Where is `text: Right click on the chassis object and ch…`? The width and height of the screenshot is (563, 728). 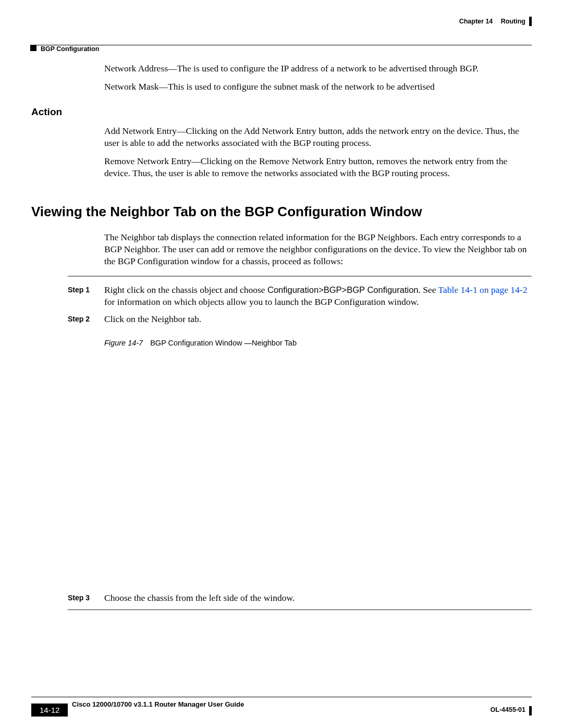 text: Right click on the chassis object and ch… is located at coordinates (186, 290).